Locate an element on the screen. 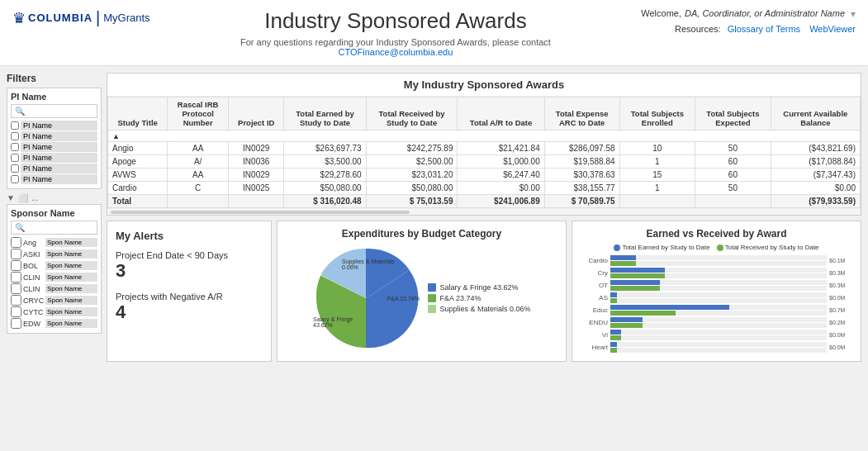  pi-item-1: PI Name is located at coordinates (55, 126).